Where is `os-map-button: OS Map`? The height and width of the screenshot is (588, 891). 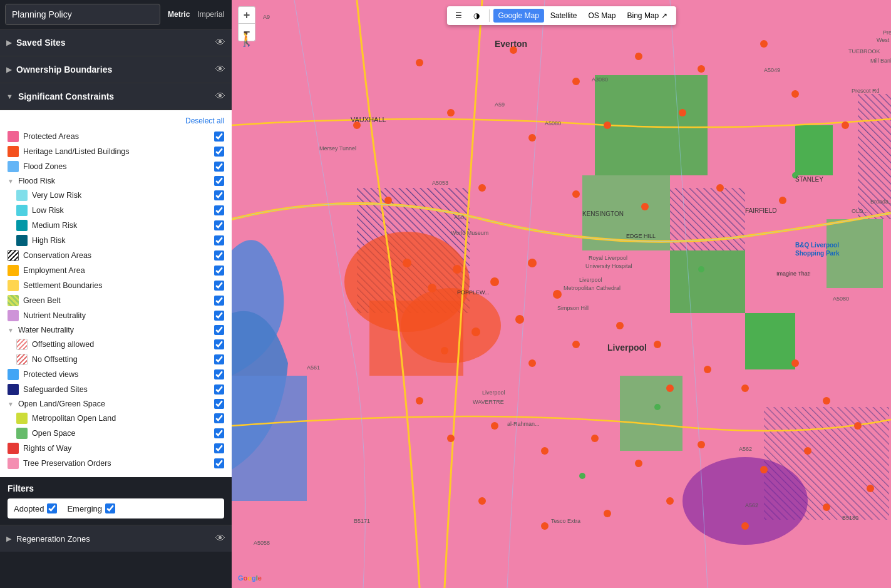
os-map-button: OS Map is located at coordinates (602, 16).